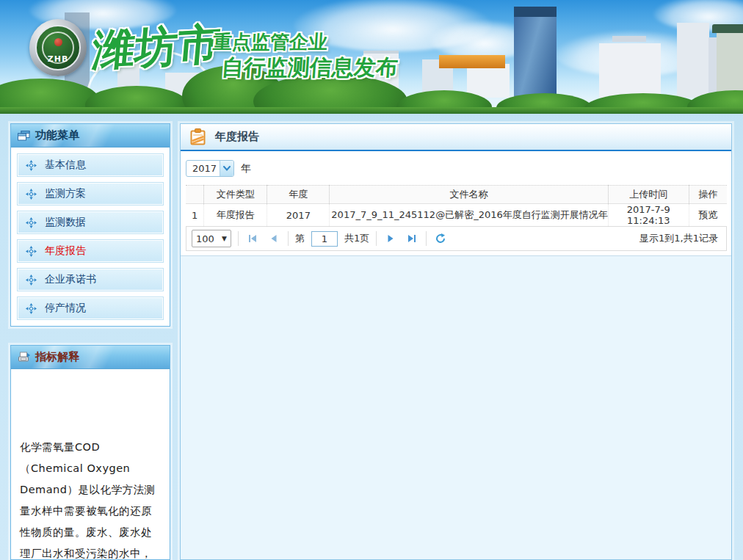  I want to click on cell-file-name: 2017_7_9_11_245112@已解密_2016年度自行监测开展情况年, so click(468, 216).